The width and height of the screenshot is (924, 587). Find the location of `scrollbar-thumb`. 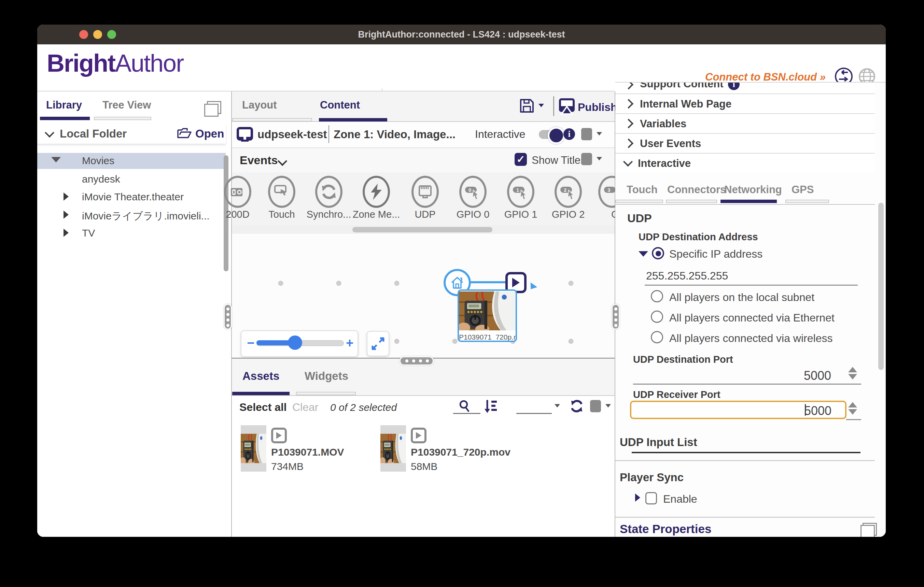

scrollbar-thumb is located at coordinates (422, 230).